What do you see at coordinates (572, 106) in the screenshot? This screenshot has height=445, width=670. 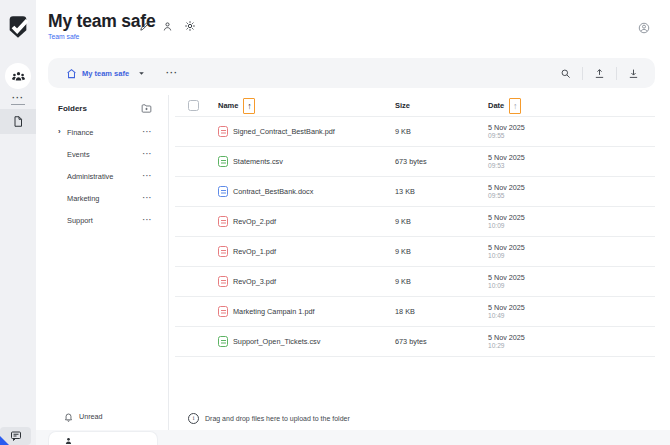 I see `column-header-date: Date ↑` at bounding box center [572, 106].